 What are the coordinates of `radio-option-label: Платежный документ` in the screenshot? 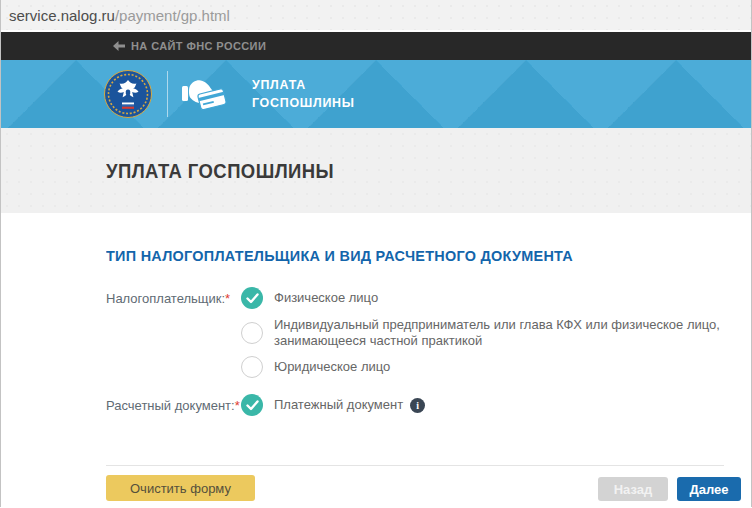 It's located at (338, 405).